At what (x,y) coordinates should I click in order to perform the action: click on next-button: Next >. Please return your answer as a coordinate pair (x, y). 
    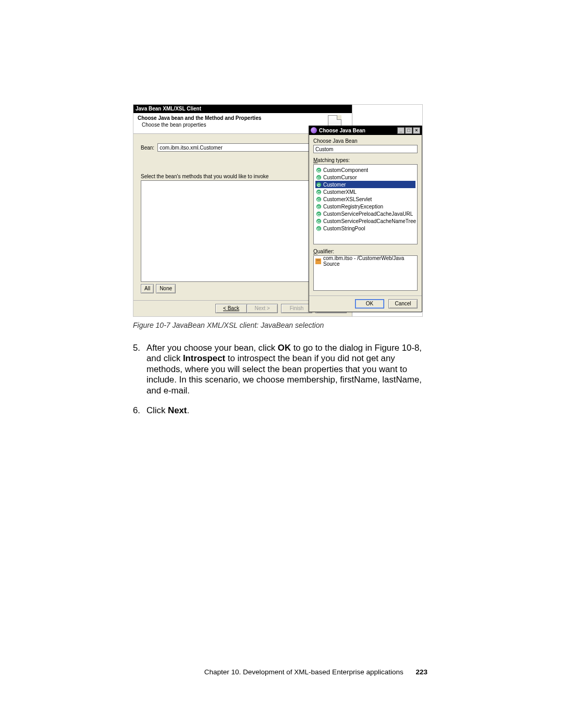
    Looking at the image, I should click on (262, 309).